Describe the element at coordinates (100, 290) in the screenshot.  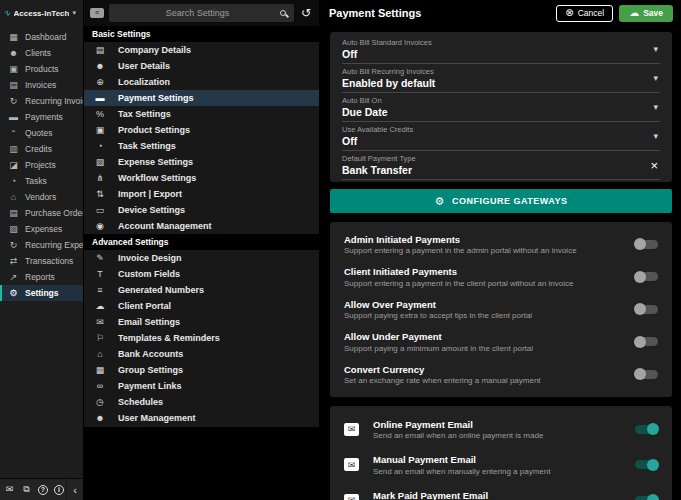
I see `settings-item-icon: ≡` at that location.